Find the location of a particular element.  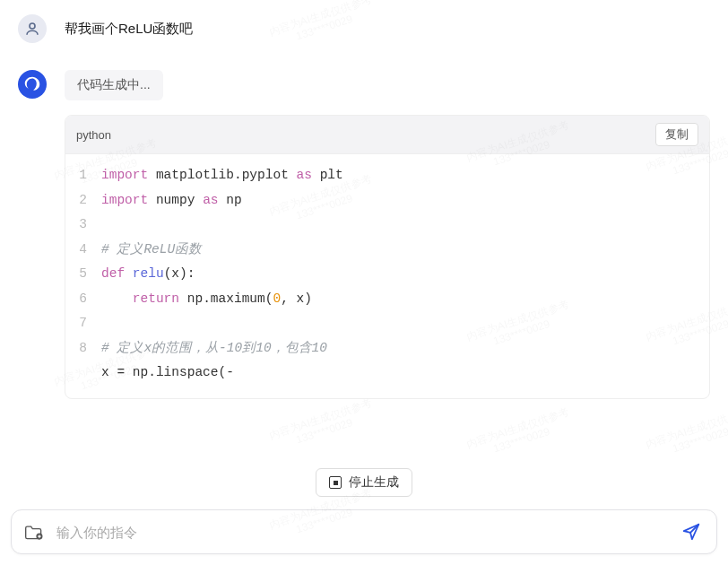

line-number: 6 is located at coordinates (83, 300).